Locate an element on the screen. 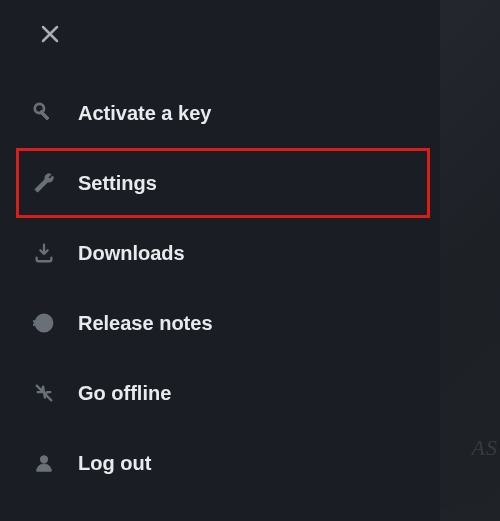 Image resolution: width=500 pixels, height=521 pixels. background-art: AS is located at coordinates (470, 260).